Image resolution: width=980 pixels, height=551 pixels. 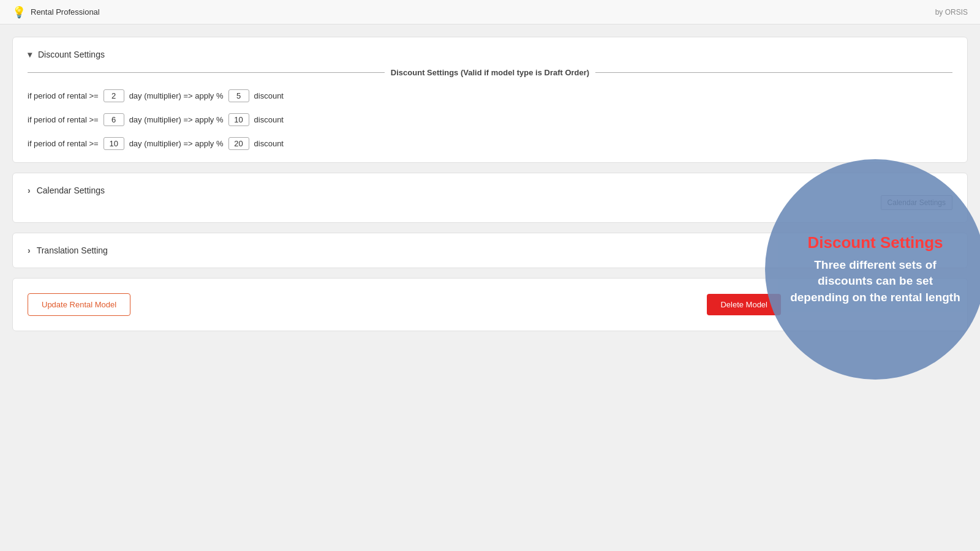 I want to click on discount-section-title: Discount Settings, so click(x=71, y=54).